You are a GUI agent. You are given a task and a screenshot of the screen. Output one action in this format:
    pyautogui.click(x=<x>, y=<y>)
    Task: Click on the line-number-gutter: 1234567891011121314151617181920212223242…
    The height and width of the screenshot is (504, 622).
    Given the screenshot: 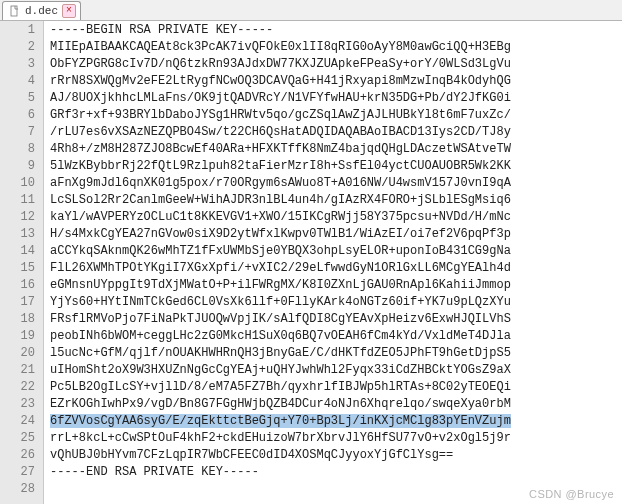 What is the action you would take?
    pyautogui.click(x=22, y=262)
    